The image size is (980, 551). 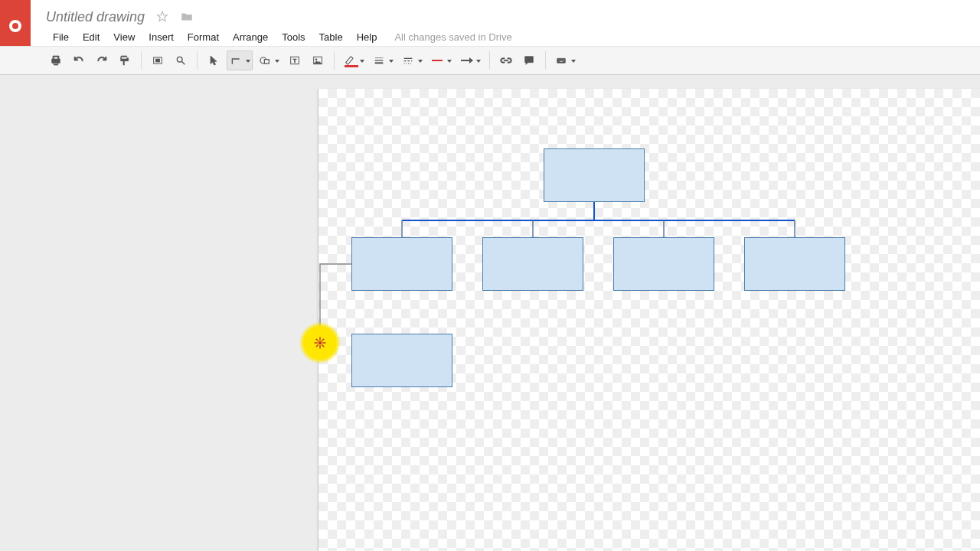 I want to click on line-color-button, so click(x=354, y=60).